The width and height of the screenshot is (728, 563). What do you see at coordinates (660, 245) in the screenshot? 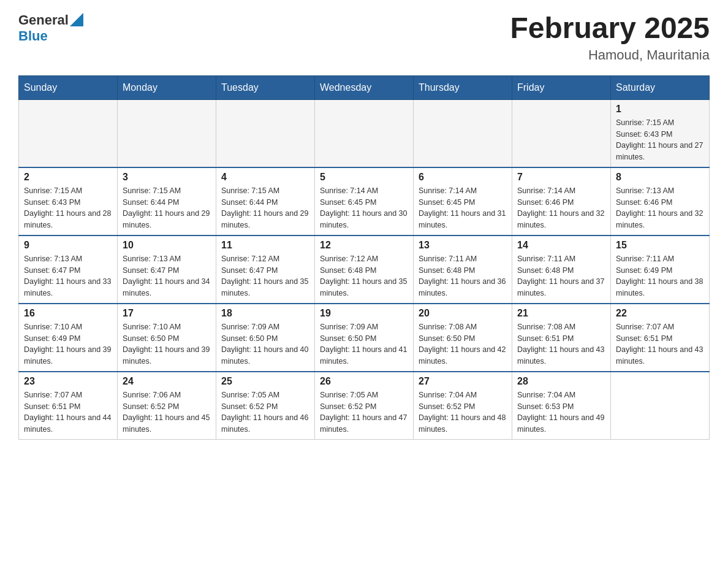
I see `day-number: 15` at bounding box center [660, 245].